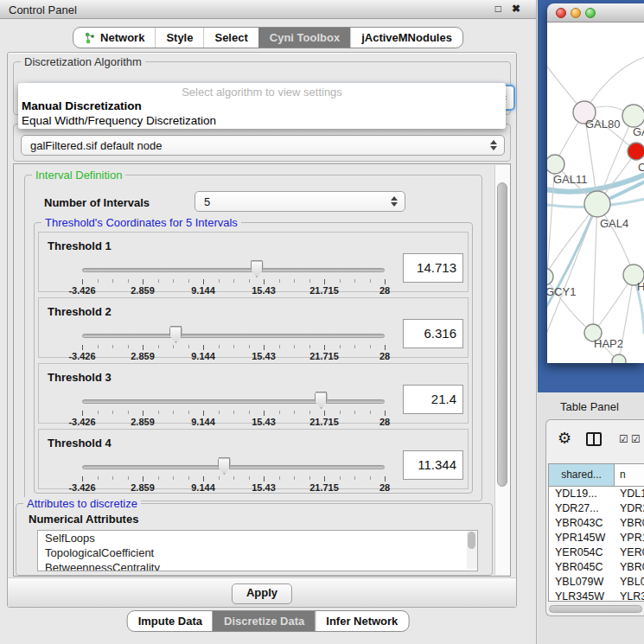 This screenshot has height=644, width=644. What do you see at coordinates (433, 268) in the screenshot?
I see `threshold-1-value-field: 14.713` at bounding box center [433, 268].